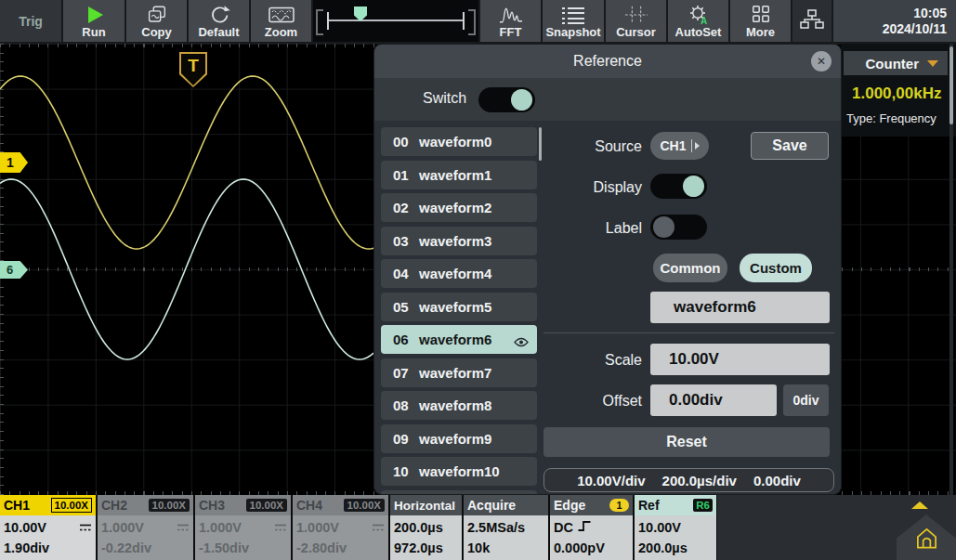 The height and width of the screenshot is (560, 956). I want to click on copy-button: Copy, so click(156, 20).